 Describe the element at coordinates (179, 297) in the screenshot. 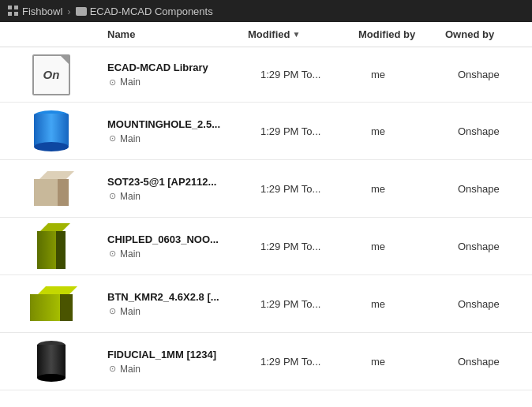

I see `item-name: BTN_KMR2_4.6X2.8 [...` at that location.